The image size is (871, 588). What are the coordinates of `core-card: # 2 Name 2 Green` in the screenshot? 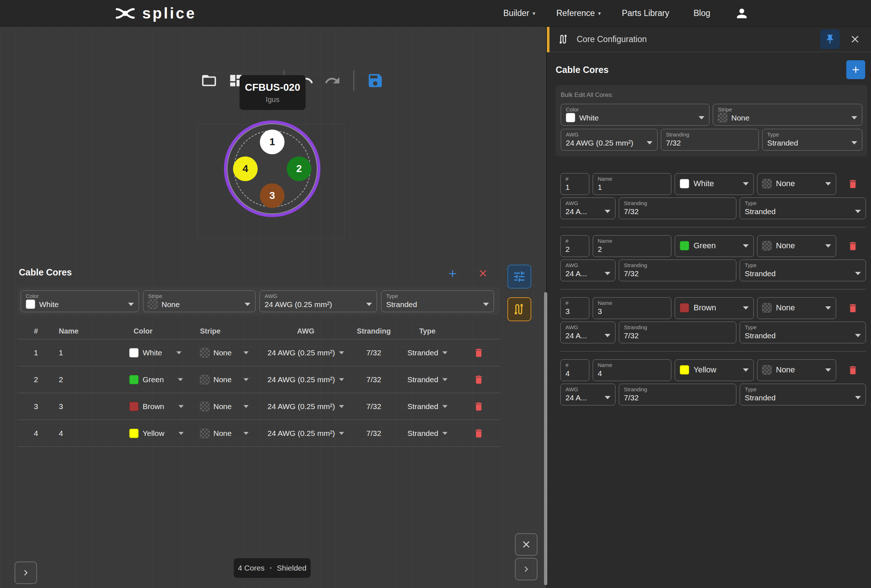 It's located at (713, 254).